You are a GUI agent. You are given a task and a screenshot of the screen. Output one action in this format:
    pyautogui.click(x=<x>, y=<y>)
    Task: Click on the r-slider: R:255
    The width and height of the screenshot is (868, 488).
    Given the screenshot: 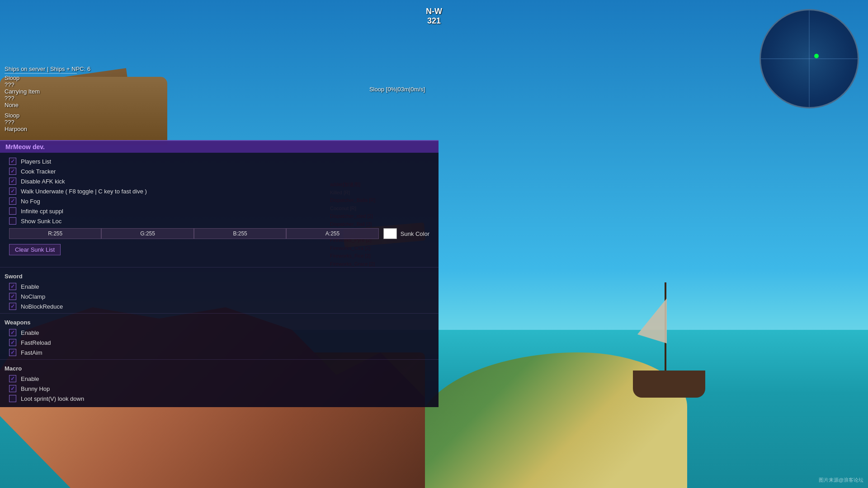 What is the action you would take?
    pyautogui.click(x=55, y=234)
    